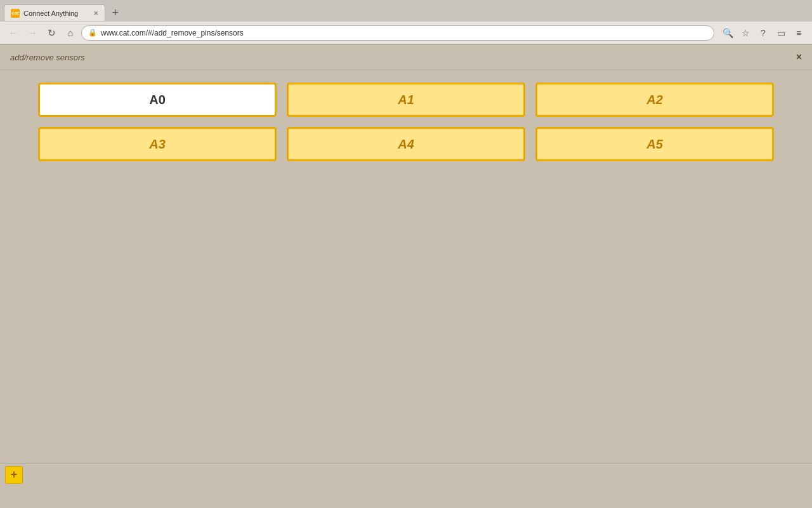 This screenshot has width=812, height=508. What do you see at coordinates (782, 33) in the screenshot?
I see `cast-icon: ▭` at bounding box center [782, 33].